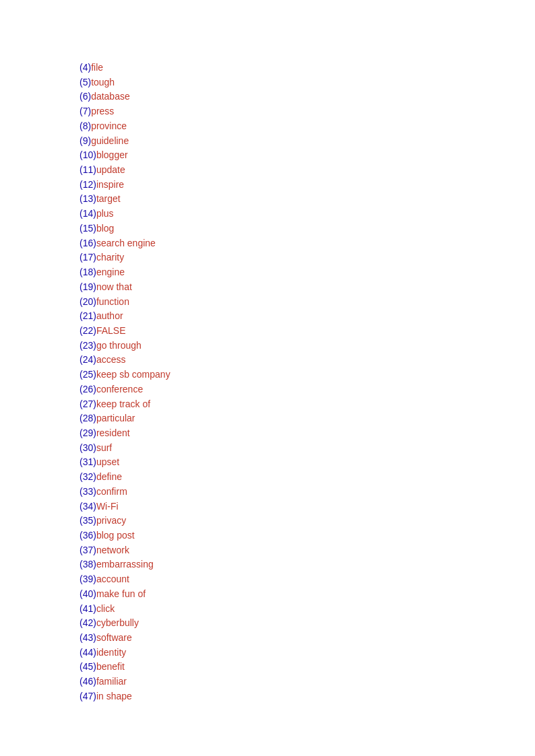 The width and height of the screenshot is (535, 756). Describe the element at coordinates (307, 434) in the screenshot. I see `list-item: (29)resident` at that location.